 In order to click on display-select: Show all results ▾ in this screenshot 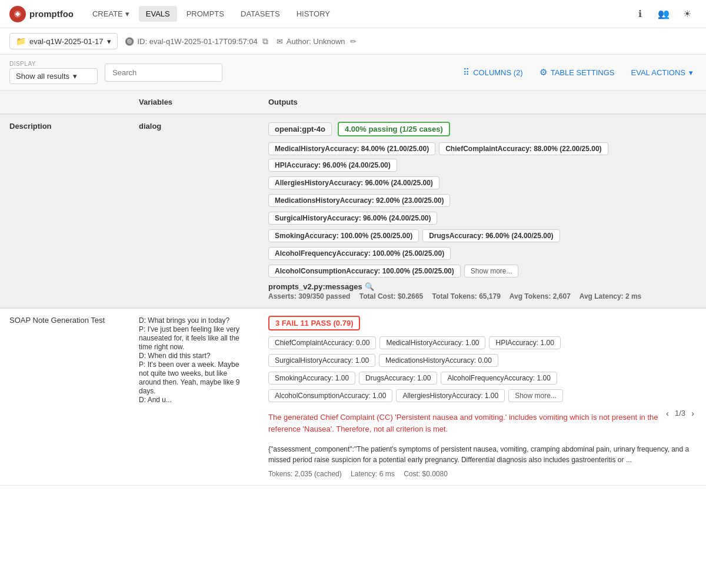, I will do `click(54, 76)`.